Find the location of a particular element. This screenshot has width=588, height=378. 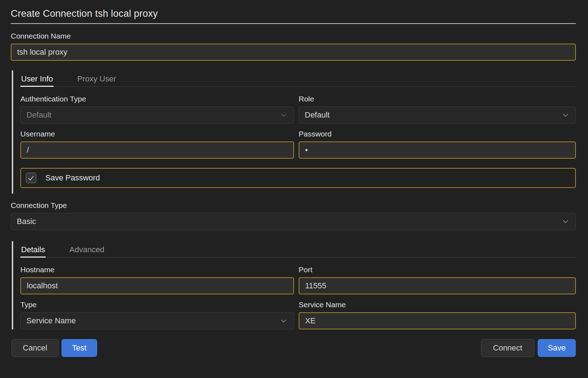

dialog-title: Create Connection tsh local proxy is located at coordinates (293, 14).